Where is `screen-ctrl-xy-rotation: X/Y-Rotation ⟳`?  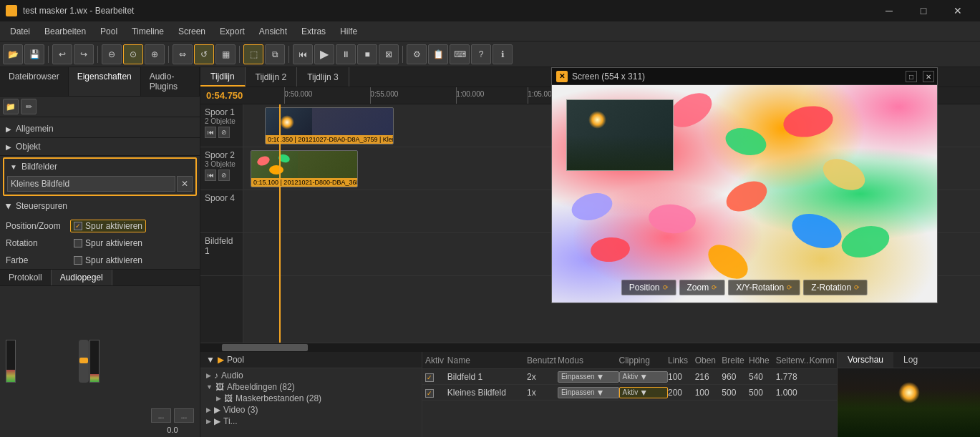 screen-ctrl-xy-rotation: X/Y-Rotation ⟳ is located at coordinates (765, 288).